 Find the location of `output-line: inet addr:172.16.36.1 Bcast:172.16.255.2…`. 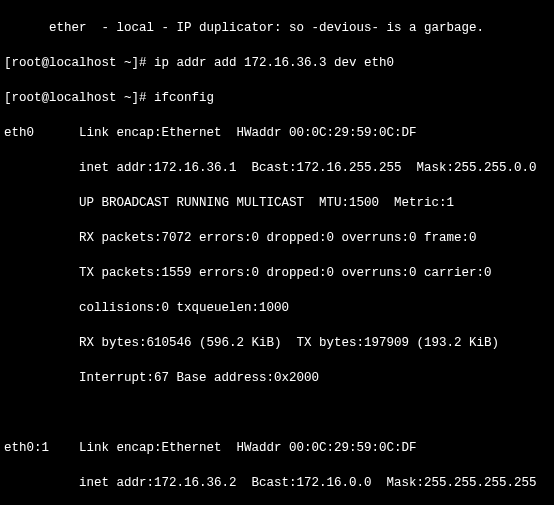

output-line: inet addr:172.16.36.1 Bcast:172.16.255.2… is located at coordinates (277, 169).